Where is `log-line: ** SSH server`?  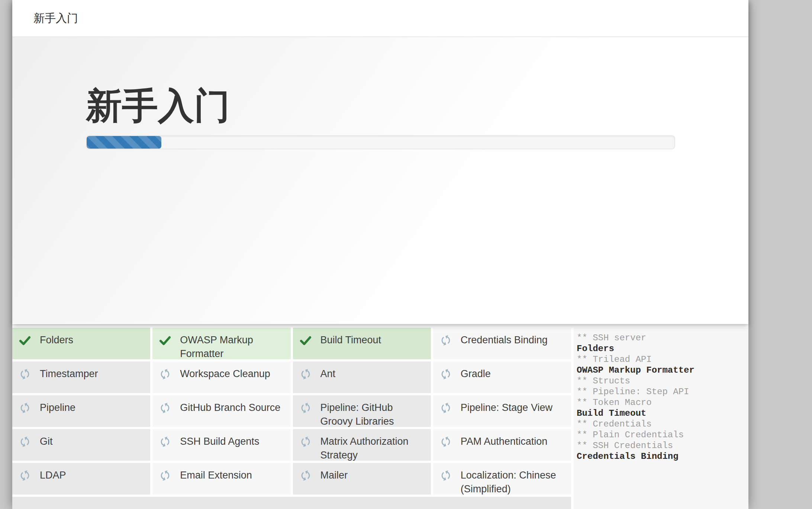
log-line: ** SSH server is located at coordinates (661, 338).